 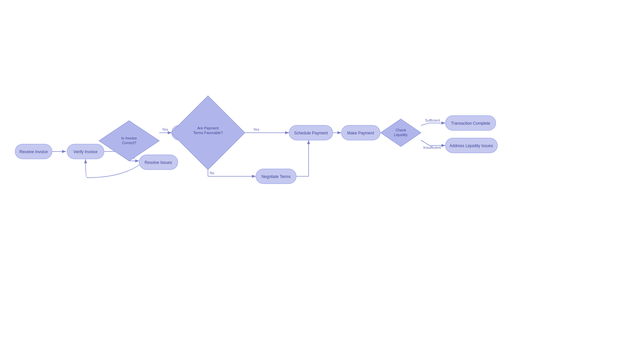 What do you see at coordinates (433, 120) in the screenshot?
I see `edge-label-sufficient: Sufficient` at bounding box center [433, 120].